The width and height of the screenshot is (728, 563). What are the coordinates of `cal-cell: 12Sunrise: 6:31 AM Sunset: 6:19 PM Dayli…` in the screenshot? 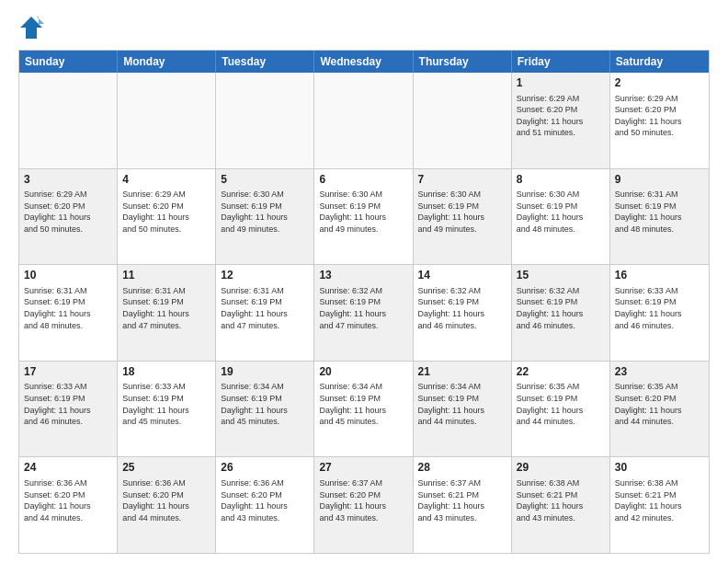 It's located at (265, 313).